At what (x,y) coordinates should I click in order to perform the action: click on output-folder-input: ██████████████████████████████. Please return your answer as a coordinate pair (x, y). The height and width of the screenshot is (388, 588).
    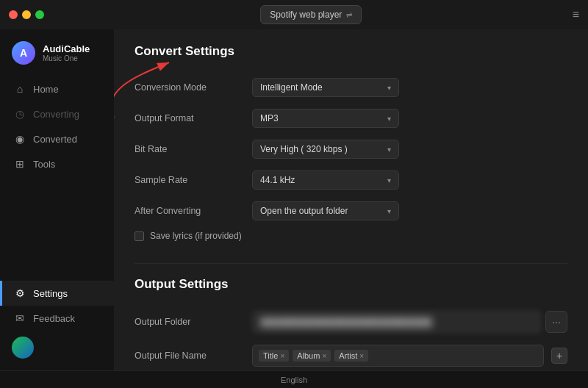
    Looking at the image, I should click on (397, 322).